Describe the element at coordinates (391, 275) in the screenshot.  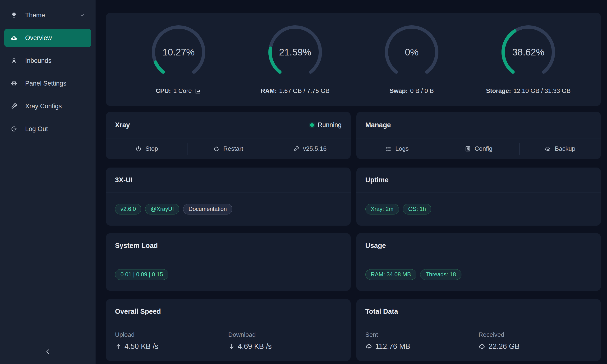
I see `ram-usage-tag: RAM: 34.08 MB` at that location.